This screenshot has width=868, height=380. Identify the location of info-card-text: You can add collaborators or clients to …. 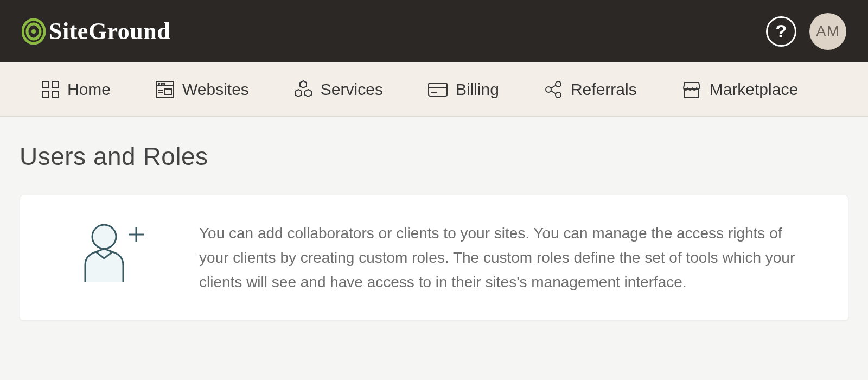
(507, 258).